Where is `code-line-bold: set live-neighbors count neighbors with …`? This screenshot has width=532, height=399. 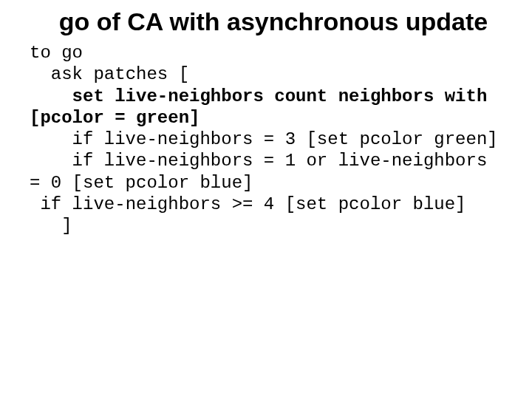
code-line-bold: set live-neighbors count neighbors with … is located at coordinates (264, 107).